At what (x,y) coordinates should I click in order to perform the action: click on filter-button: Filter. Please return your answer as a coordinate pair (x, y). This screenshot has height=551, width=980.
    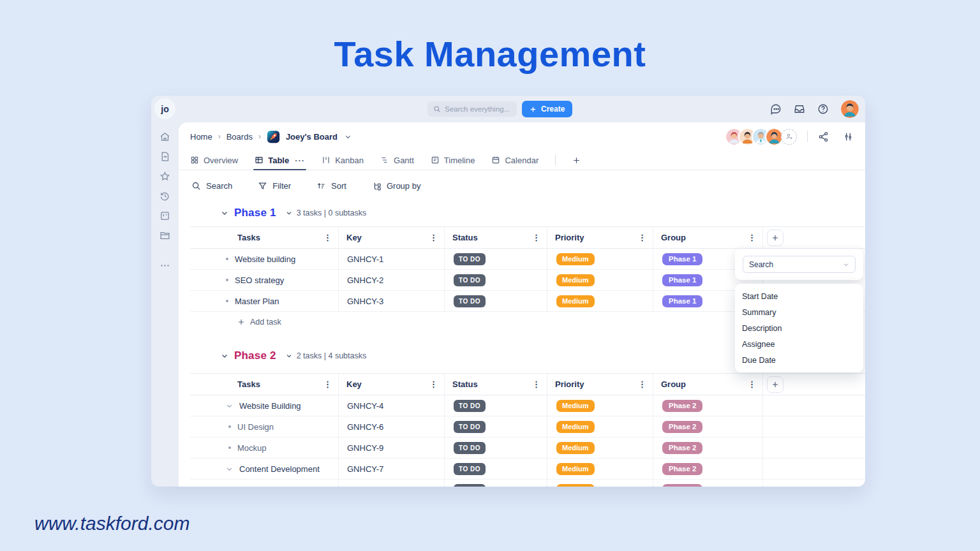
    Looking at the image, I should click on (274, 186).